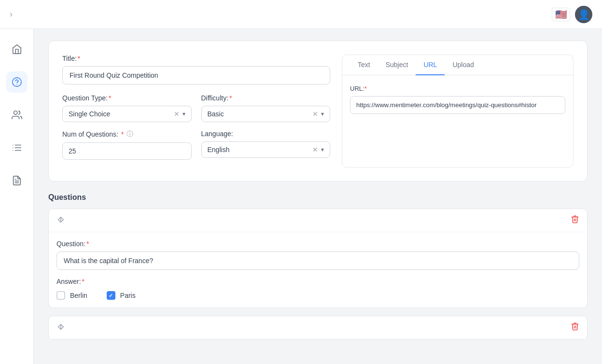 This screenshot has width=602, height=364. What do you see at coordinates (17, 148) in the screenshot?
I see `sidebar-item-list` at bounding box center [17, 148].